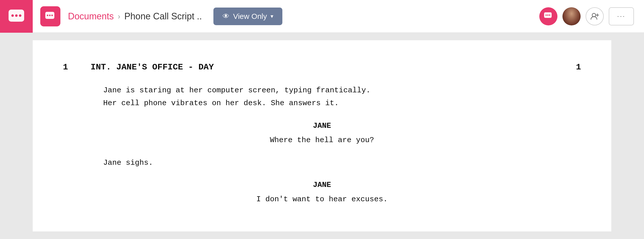 The image size is (644, 239). Describe the element at coordinates (587, 16) in the screenshot. I see `header-right: ···` at that location.